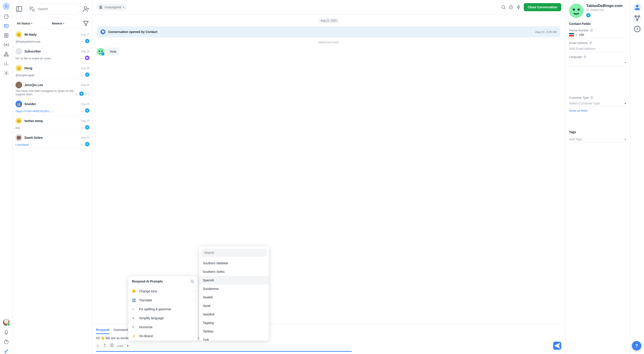 The height and width of the screenshot is (354, 644). I want to click on timestamp: Aug 26, so click(85, 51).